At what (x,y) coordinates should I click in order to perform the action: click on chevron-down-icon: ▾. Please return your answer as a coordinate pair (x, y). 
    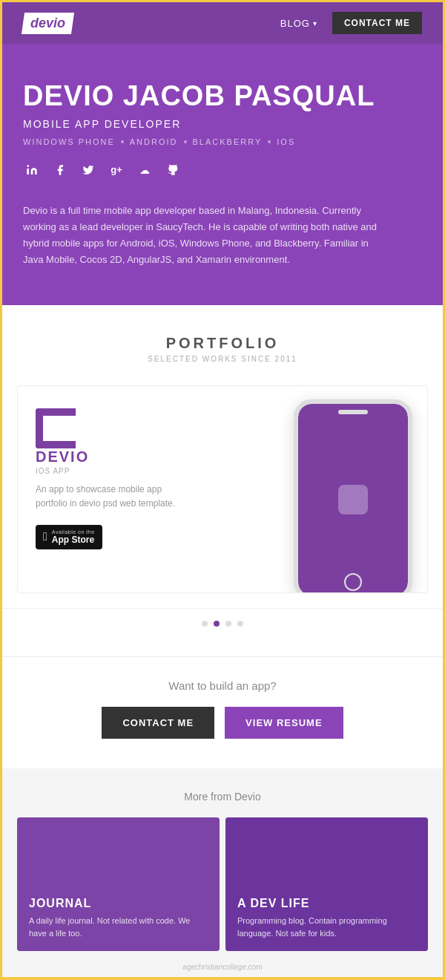
    Looking at the image, I should click on (315, 24).